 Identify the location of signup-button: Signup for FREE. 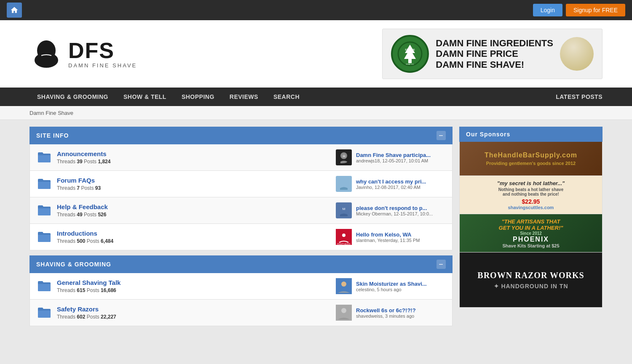
(596, 10).